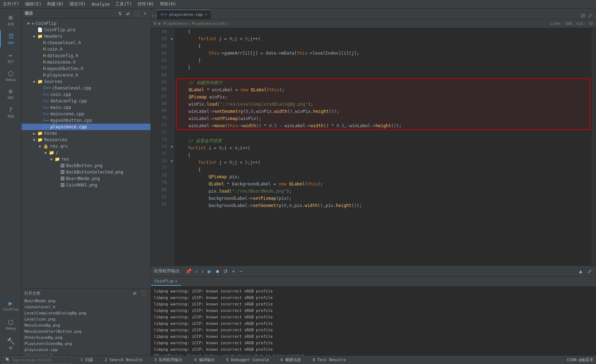 This screenshot has width=596, height=364. Describe the element at coordinates (46, 127) in the screenshot. I see `playscence-cpp-icon: C++` at that location.